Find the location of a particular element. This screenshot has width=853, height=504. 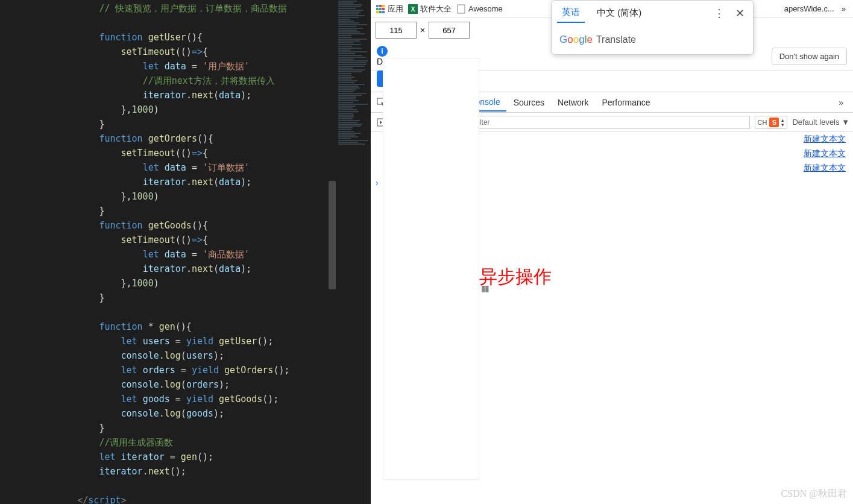

code-line: let goods = yield getGoods(); is located at coordinates (203, 399).